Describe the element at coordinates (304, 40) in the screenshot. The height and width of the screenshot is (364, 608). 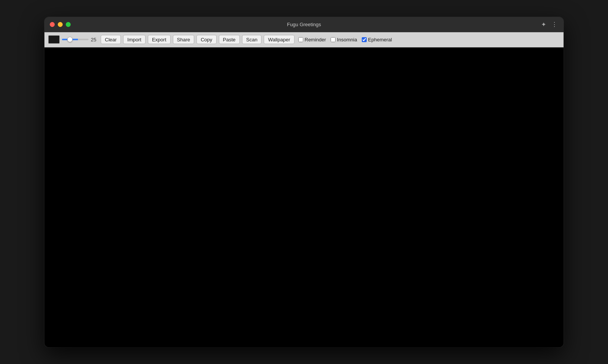
I see `toolbar: 25 Clear Import Export Share Copy Paste …` at that location.